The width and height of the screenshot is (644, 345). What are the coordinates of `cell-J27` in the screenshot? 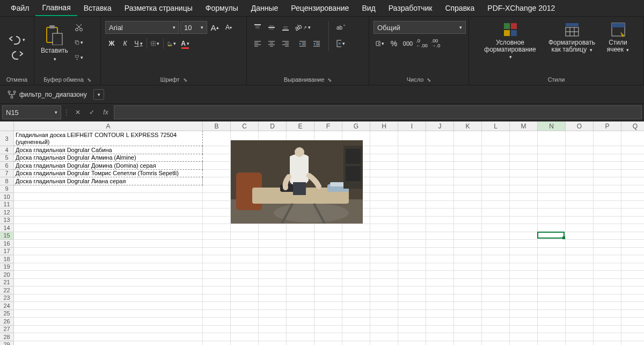 It's located at (440, 330).